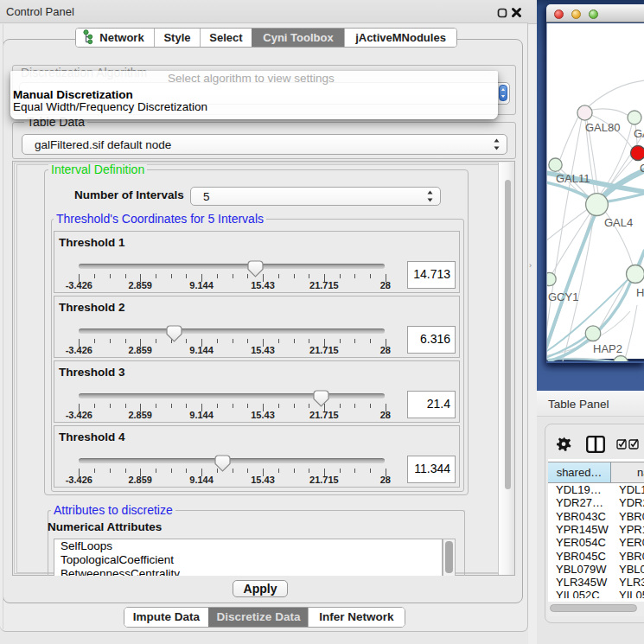 The image size is (644, 644). What do you see at coordinates (619, 223) in the screenshot?
I see `svg-text: GAL4` at bounding box center [619, 223].